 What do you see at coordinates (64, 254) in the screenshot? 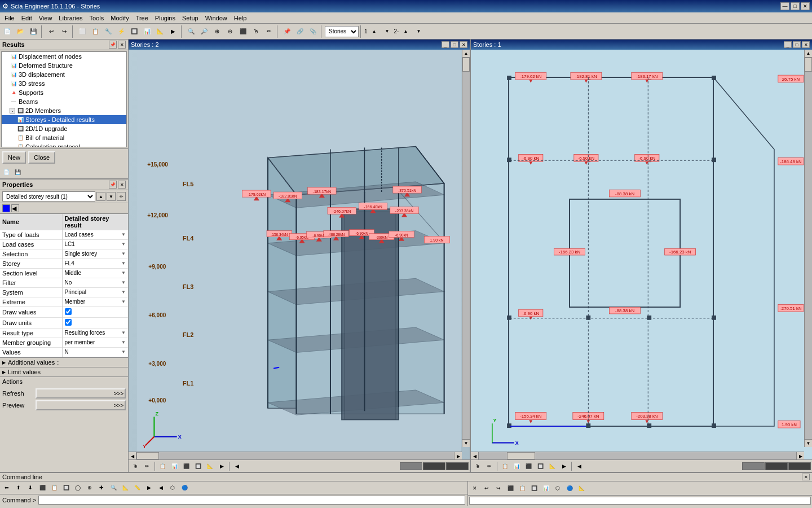
I see `prop-row-selection: Selection Single storey ▼` at bounding box center [64, 254].